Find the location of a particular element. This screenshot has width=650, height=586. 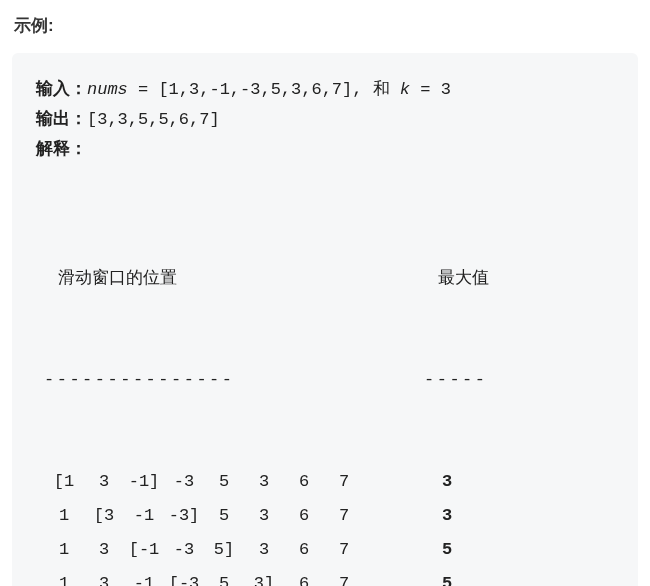

table-row: 1[3-1-3]53673 is located at coordinates (329, 516).